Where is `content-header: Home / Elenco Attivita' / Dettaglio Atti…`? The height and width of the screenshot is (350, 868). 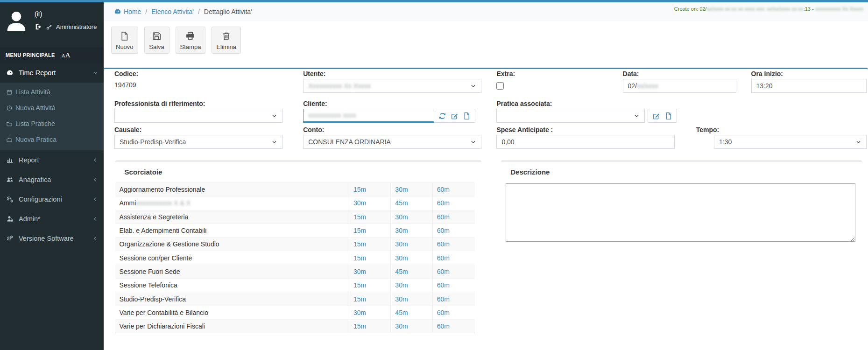
content-header: Home / Elenco Attivita' / Dettaglio Atti… is located at coordinates (486, 12).